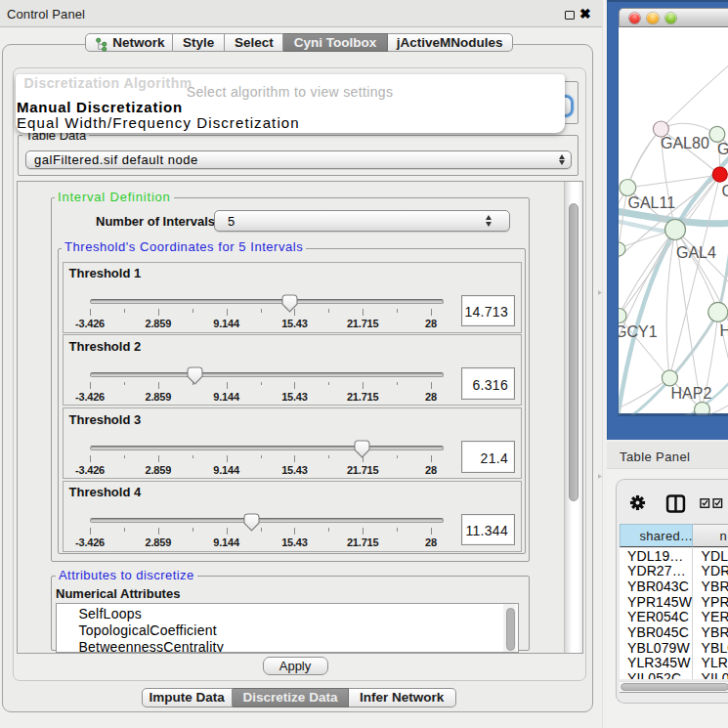 The height and width of the screenshot is (728, 728). Describe the element at coordinates (696, 252) in the screenshot. I see `svg-text: GAL4` at that location.